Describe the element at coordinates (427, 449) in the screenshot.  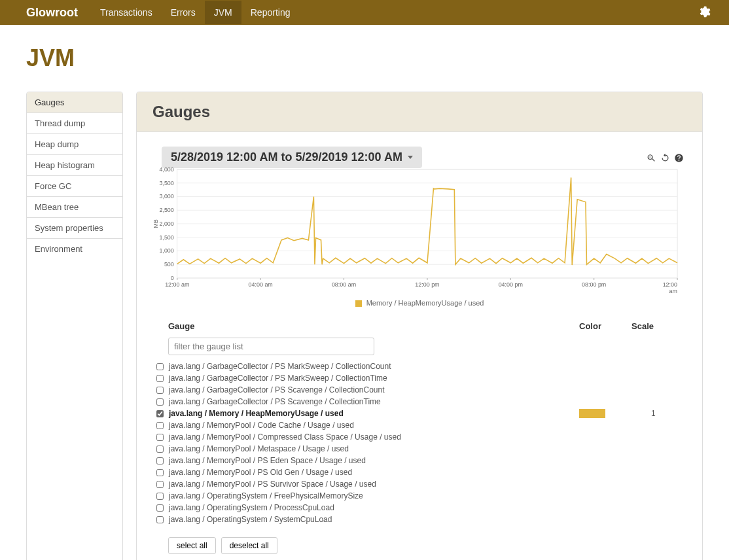
I see `gauge-label: java.lang / MemoryPool / Metaspace / Usa…` at that location.